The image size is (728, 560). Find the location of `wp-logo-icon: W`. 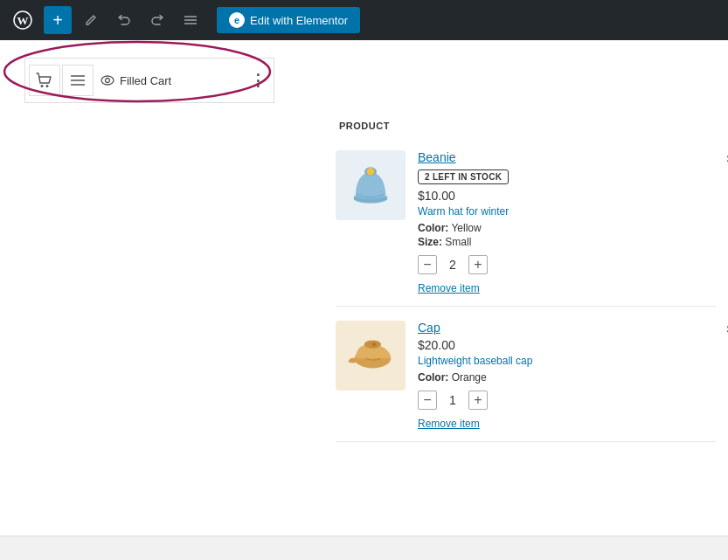

wp-logo-icon: W is located at coordinates (23, 20).